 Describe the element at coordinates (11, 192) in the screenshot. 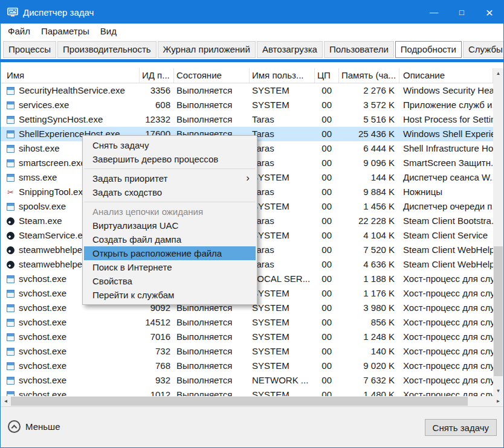

I see `scissors-icon: ✂` at that location.